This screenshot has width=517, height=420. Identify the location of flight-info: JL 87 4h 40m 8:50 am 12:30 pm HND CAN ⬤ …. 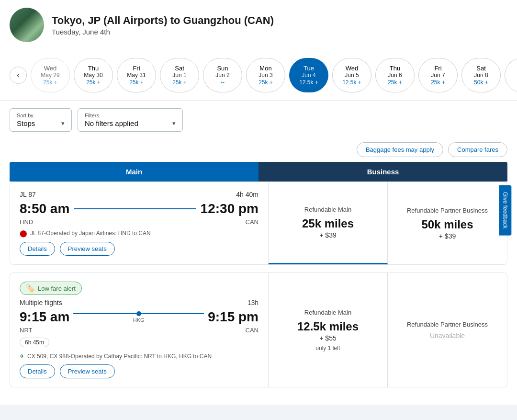
(139, 223).